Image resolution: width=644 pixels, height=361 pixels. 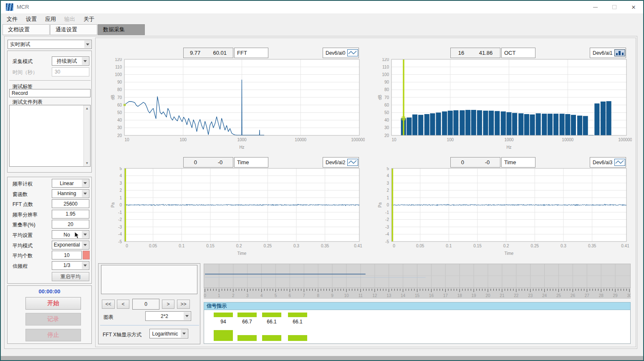 What do you see at coordinates (290, 296) in the screenshot?
I see `svg-text: 6` at bounding box center [290, 296].